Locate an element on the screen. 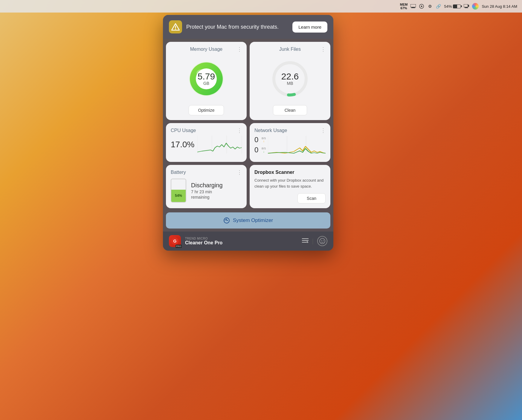 The width and height of the screenshot is (522, 420). datetime: Sun 28 Aug 8:14 AM is located at coordinates (499, 7).